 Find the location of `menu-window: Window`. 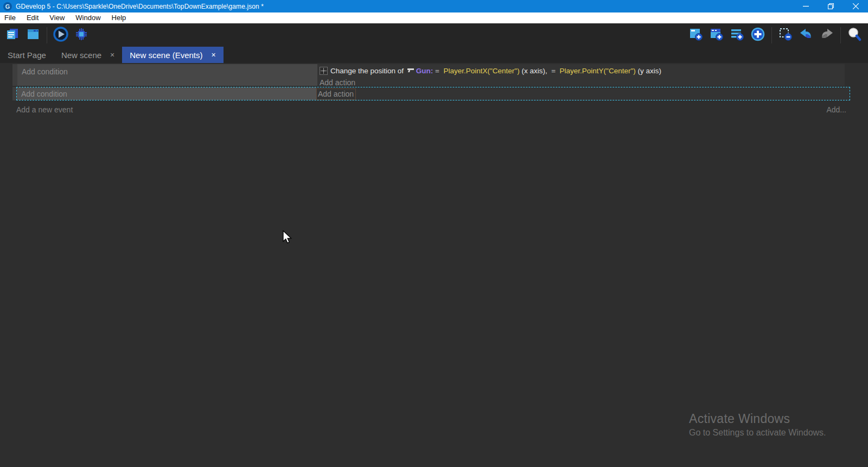

menu-window: Window is located at coordinates (88, 18).